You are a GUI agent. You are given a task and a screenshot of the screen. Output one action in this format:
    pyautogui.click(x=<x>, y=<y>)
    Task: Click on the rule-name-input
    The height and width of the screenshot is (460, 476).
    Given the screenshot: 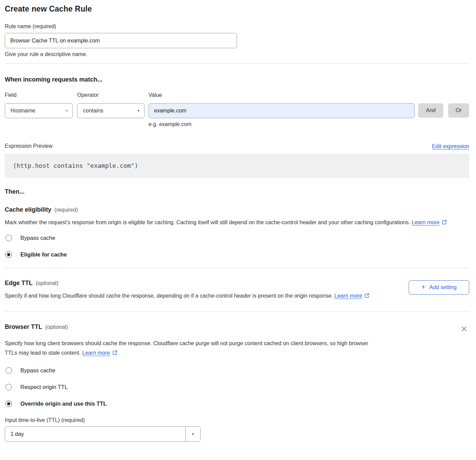 What is the action you would take?
    pyautogui.click(x=121, y=41)
    